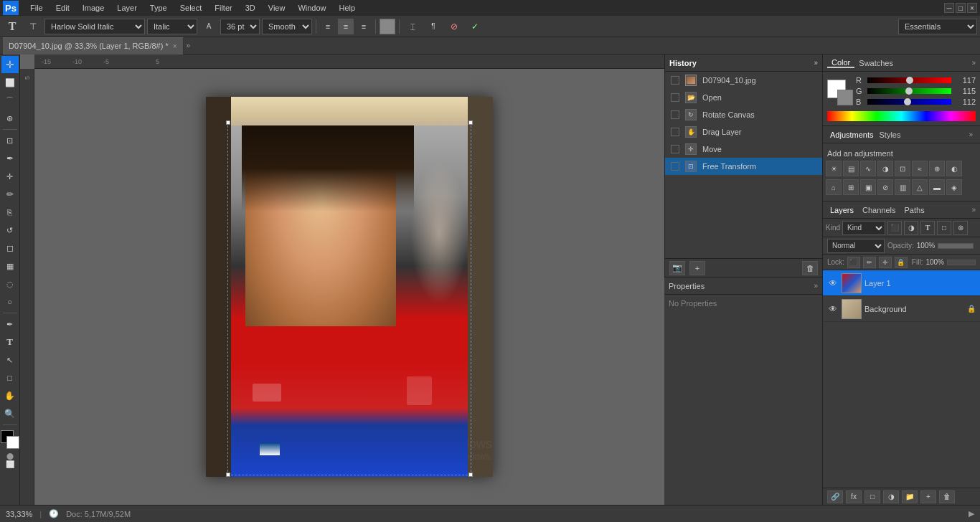  What do you see at coordinates (697, 268) in the screenshot?
I see `history-create-new-btn: +` at bounding box center [697, 268].